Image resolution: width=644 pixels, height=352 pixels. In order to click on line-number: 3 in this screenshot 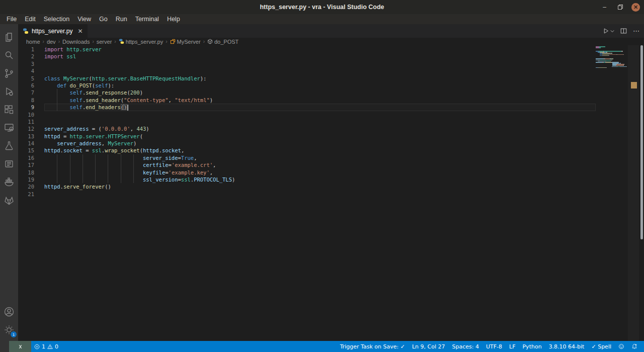, I will do `click(31, 64)`.